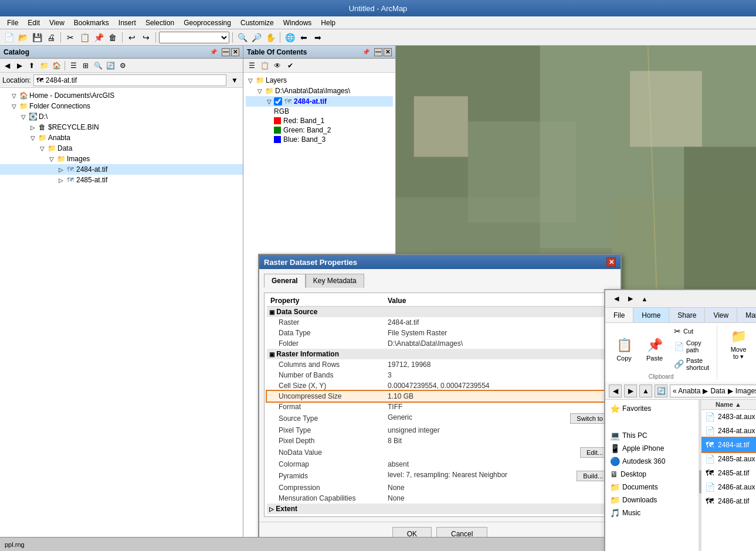 Image resolution: width=756 pixels, height=551 pixels. I want to click on ribbon-tab-share: Share, so click(687, 315).